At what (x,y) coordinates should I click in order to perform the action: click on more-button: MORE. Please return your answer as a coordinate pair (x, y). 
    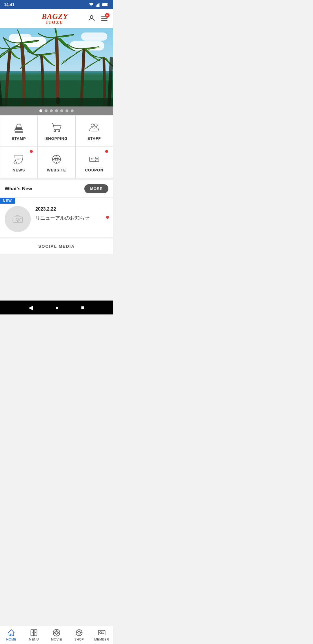
    Looking at the image, I should click on (96, 189).